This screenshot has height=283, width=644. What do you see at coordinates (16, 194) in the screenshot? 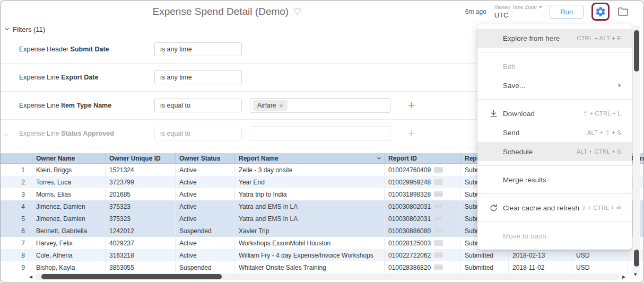
I see `row-number: 3` at bounding box center [16, 194].